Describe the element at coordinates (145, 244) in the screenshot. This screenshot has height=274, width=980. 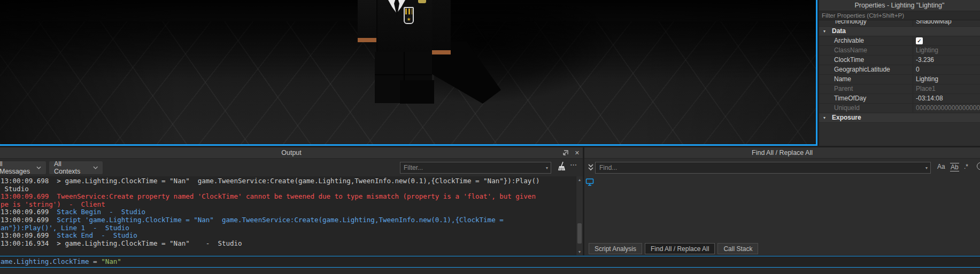
I see `console-message: > game.Lighting.ClockTime = "Nan" - Stud…` at that location.